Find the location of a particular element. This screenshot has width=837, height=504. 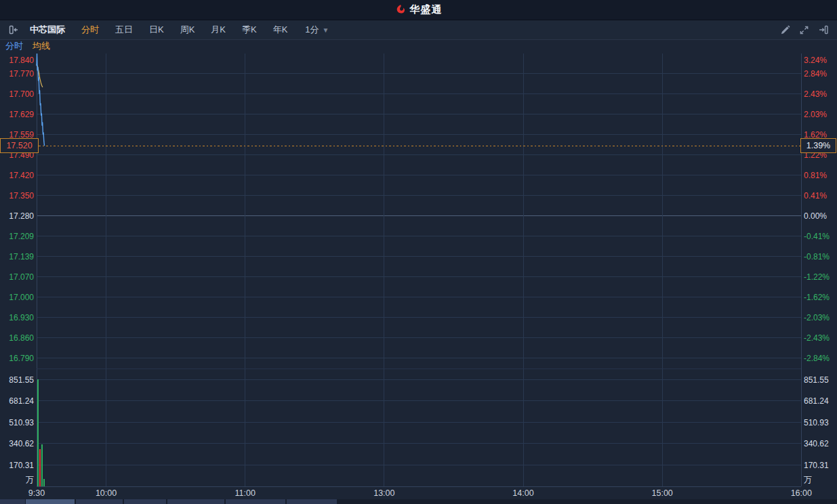

brand-name: 华盛通 is located at coordinates (426, 9).